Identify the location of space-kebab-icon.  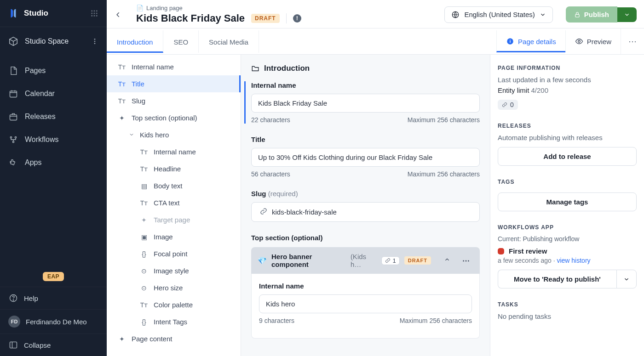
(95, 41).